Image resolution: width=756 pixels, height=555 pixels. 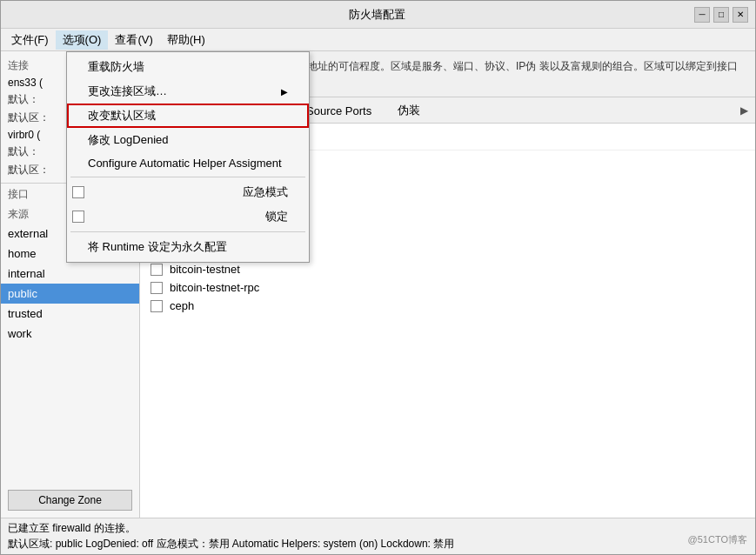 What do you see at coordinates (188, 67) in the screenshot?
I see `dropdown-item-reload: 重载防火墙` at bounding box center [188, 67].